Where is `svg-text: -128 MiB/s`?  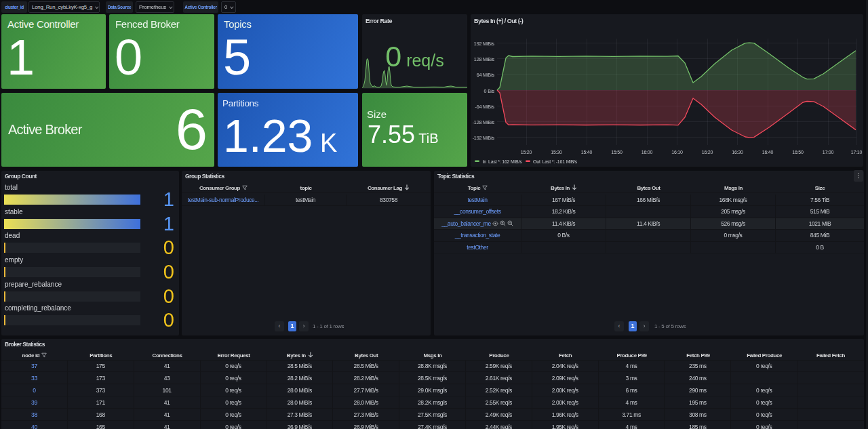 svg-text: -128 MiB/s is located at coordinates (484, 122).